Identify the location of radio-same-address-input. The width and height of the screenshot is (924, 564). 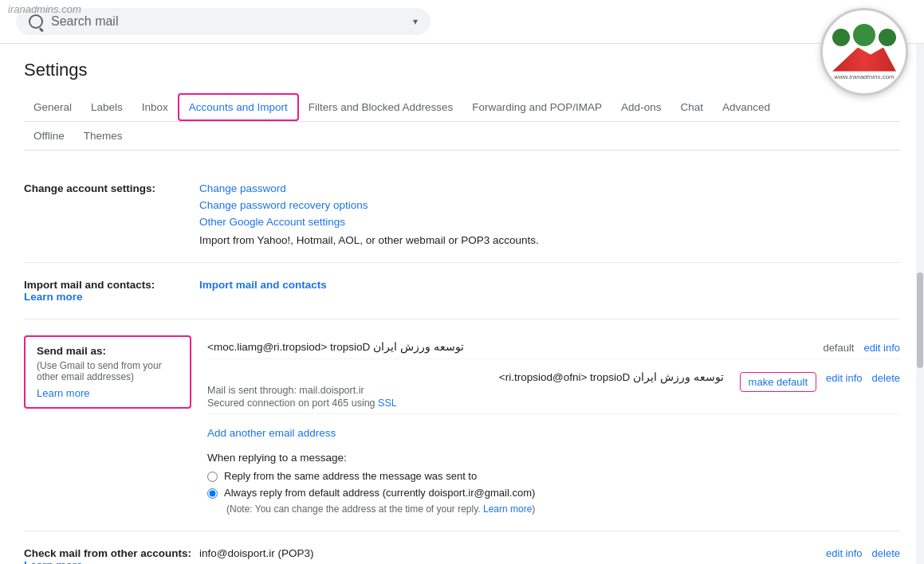
(212, 476).